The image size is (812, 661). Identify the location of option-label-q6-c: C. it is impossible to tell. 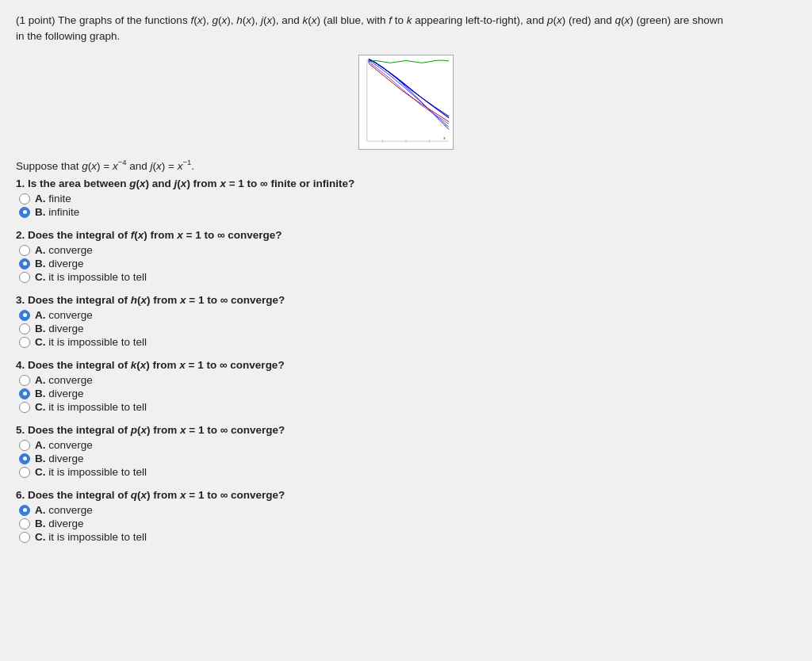
(90, 537).